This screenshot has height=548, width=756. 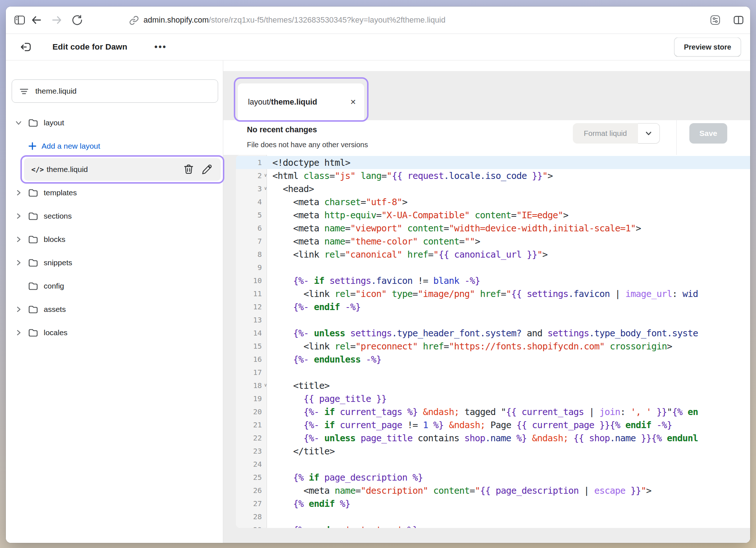 What do you see at coordinates (493, 438) in the screenshot?
I see `code-line-22: 22 {%- unless page_title contains shop.n…` at bounding box center [493, 438].